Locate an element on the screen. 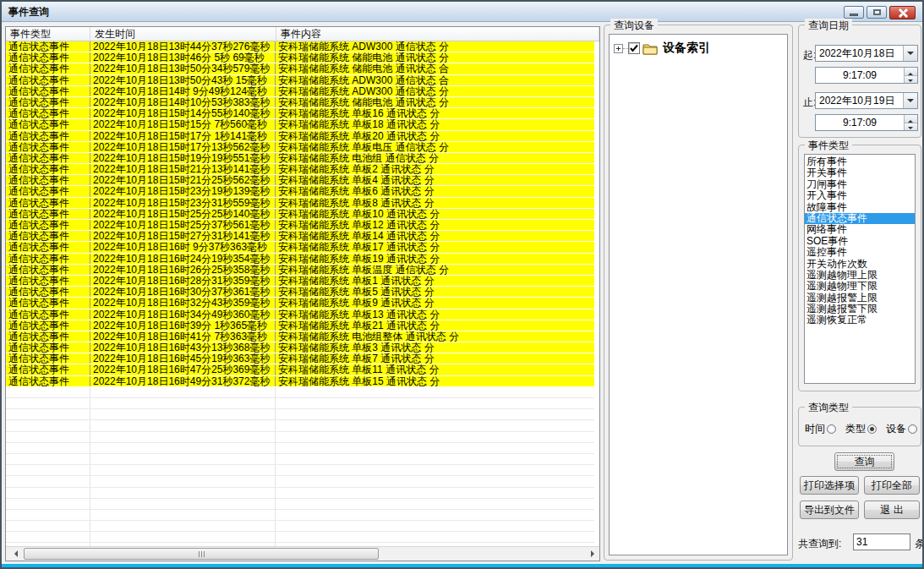 This screenshot has width=924, height=569. event-content-cell: 安科瑞储能系统 单板3 通讯状态 分 is located at coordinates (435, 347).